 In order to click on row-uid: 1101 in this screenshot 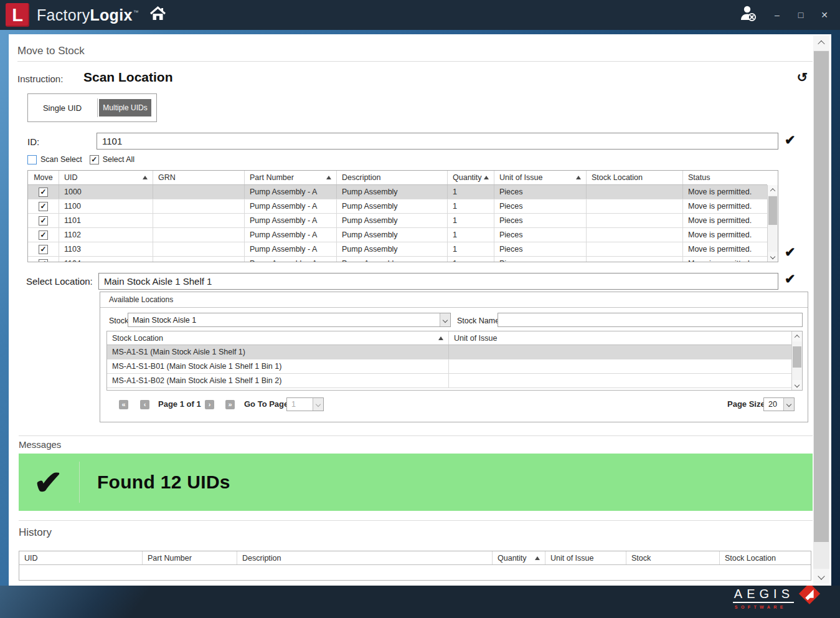, I will do `click(106, 221)`.